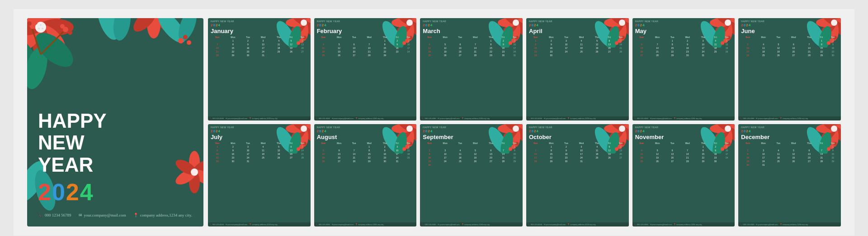 The image size is (868, 236). I want to click on month-header: HAPPY NEW YEAR 2024 November, so click(684, 133).